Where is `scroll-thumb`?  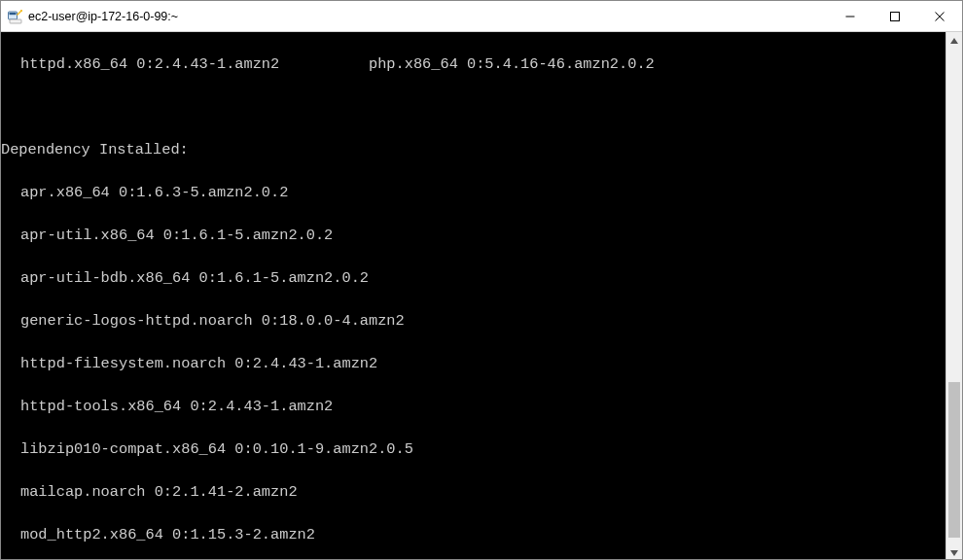 scroll-thumb is located at coordinates (954, 460).